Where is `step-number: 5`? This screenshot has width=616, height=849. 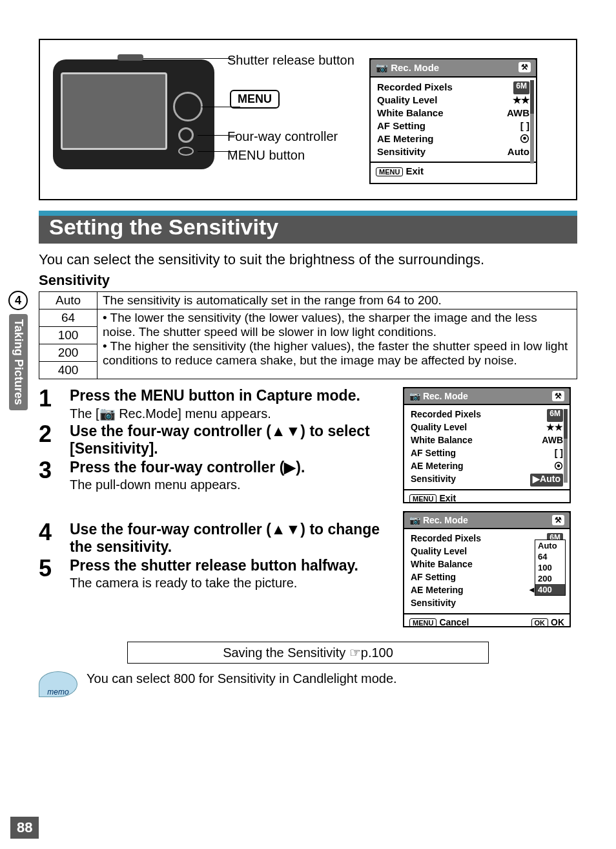
step-number: 5 is located at coordinates (48, 574).